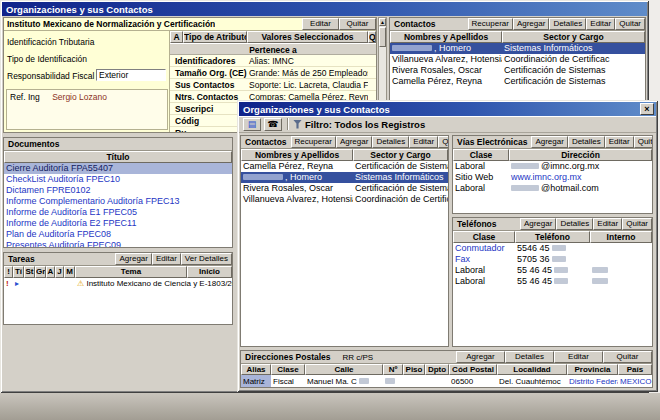 The height and width of the screenshot is (420, 660). Describe the element at coordinates (365, 124) in the screenshot. I see `filter-label: Filtro: Todos los Registros` at that location.